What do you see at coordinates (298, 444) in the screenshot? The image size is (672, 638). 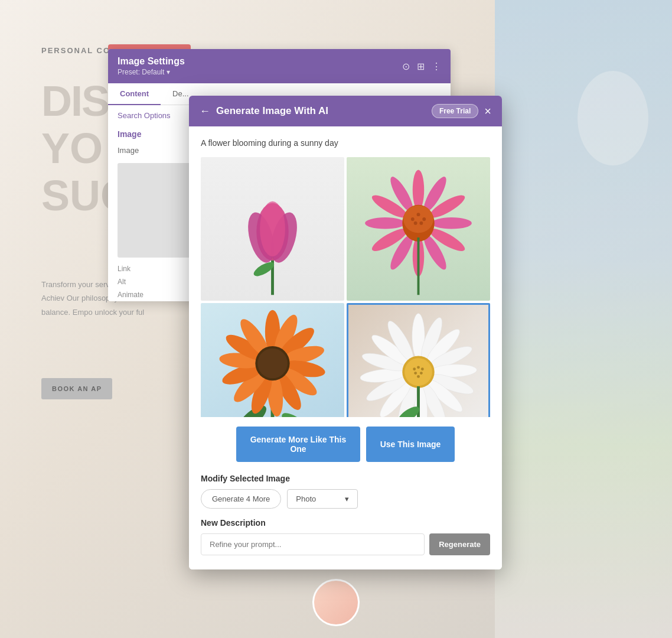 I see `generate-more-button: Generate More Like This One` at bounding box center [298, 444].